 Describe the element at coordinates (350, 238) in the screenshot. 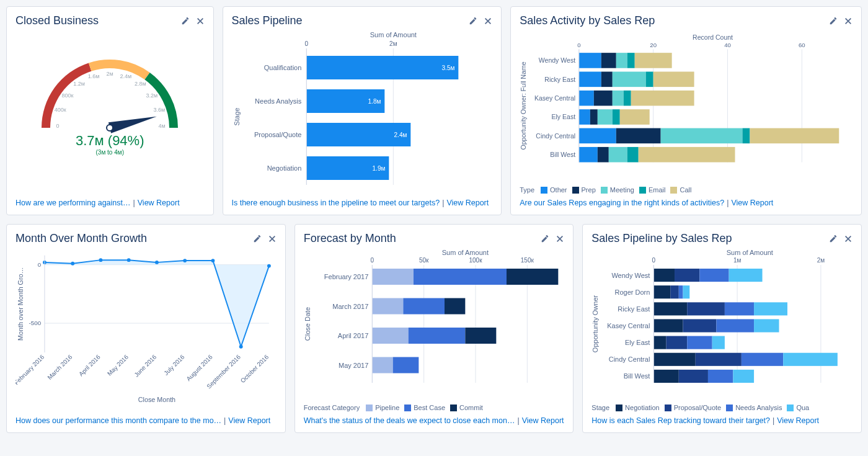

I see `card-title: Forecast by Month` at that location.